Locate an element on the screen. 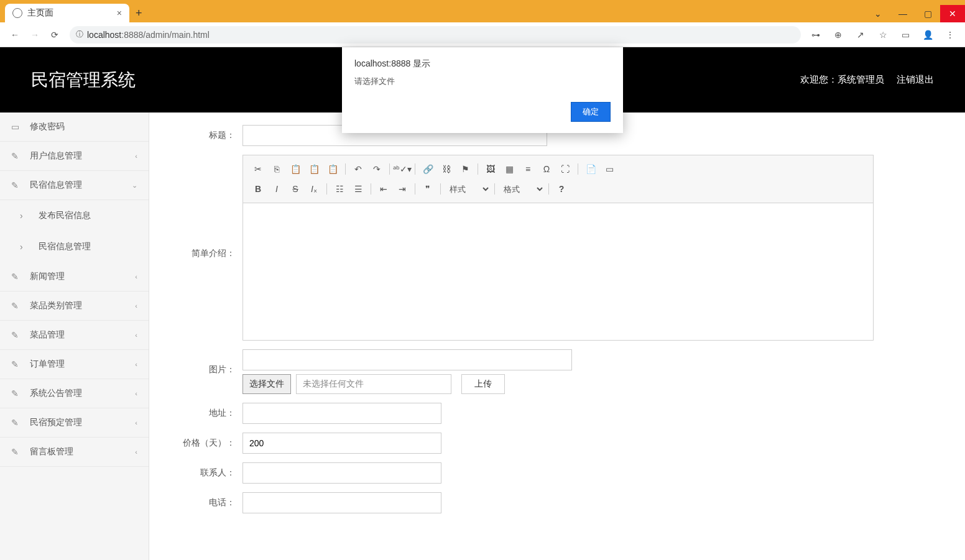 The width and height of the screenshot is (965, 560). upload-button: 上传 is located at coordinates (483, 384).